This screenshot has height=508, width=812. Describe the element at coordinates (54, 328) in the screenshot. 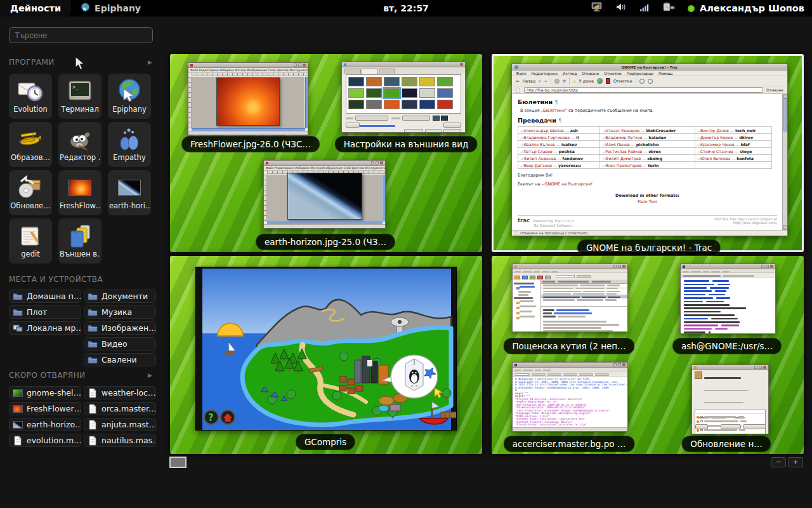

I see `place-label: Локална мр…` at that location.